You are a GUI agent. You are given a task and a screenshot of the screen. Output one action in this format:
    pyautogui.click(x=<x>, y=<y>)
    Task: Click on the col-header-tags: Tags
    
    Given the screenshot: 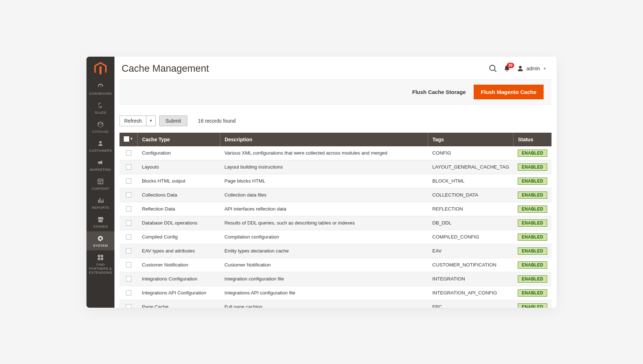 What is the action you would take?
    pyautogui.click(x=471, y=140)
    